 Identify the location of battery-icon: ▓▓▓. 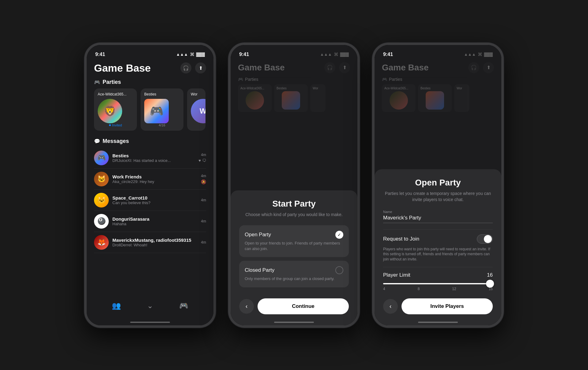
(201, 54).